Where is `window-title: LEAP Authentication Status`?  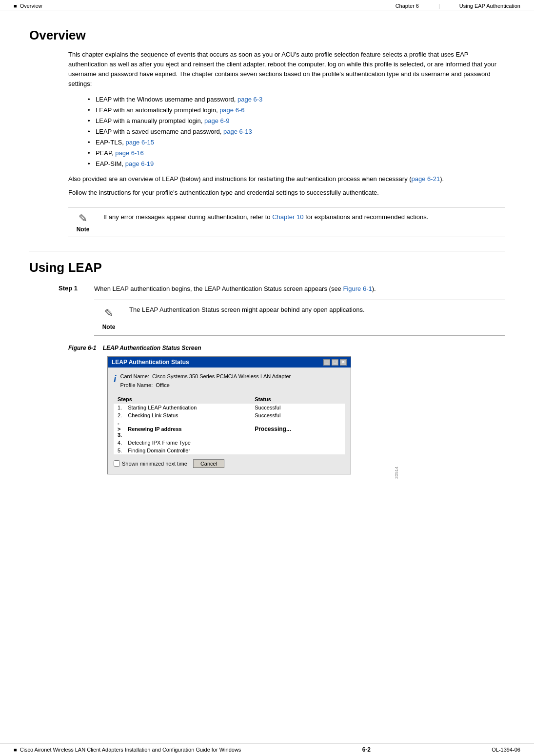 window-title: LEAP Authentication Status is located at coordinates (150, 362).